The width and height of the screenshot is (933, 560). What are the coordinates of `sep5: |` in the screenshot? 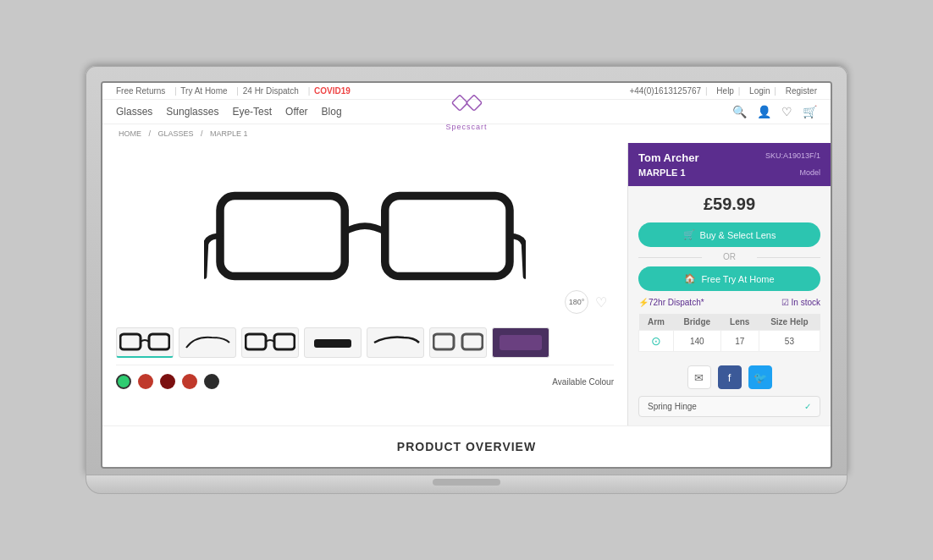 It's located at (740, 91).